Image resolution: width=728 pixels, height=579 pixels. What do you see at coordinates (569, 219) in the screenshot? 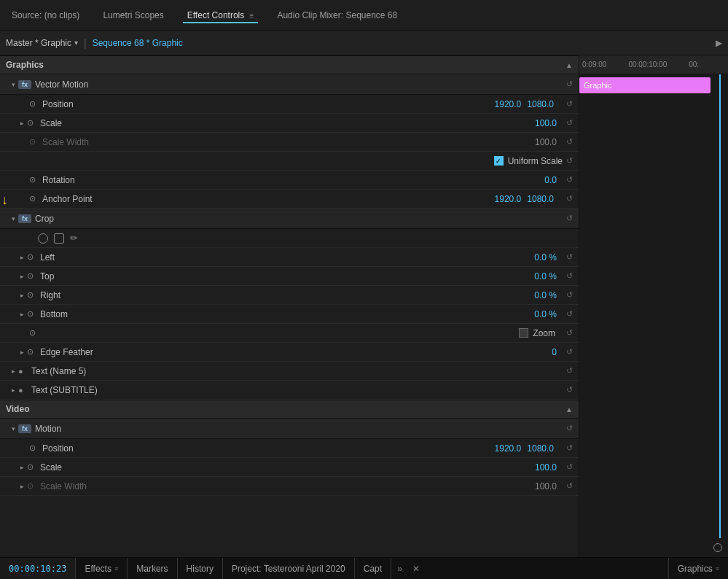
I see `crop-reset: ↺` at bounding box center [569, 219].